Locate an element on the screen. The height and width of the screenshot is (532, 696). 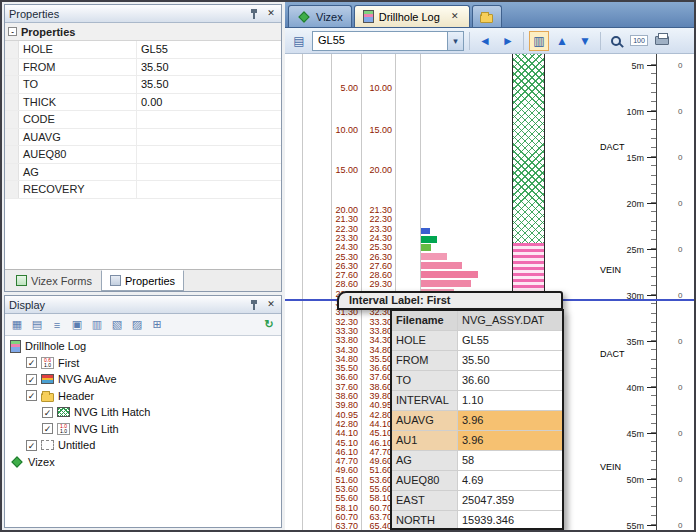
tooltip-field-label: NORTH is located at coordinates (425, 520).